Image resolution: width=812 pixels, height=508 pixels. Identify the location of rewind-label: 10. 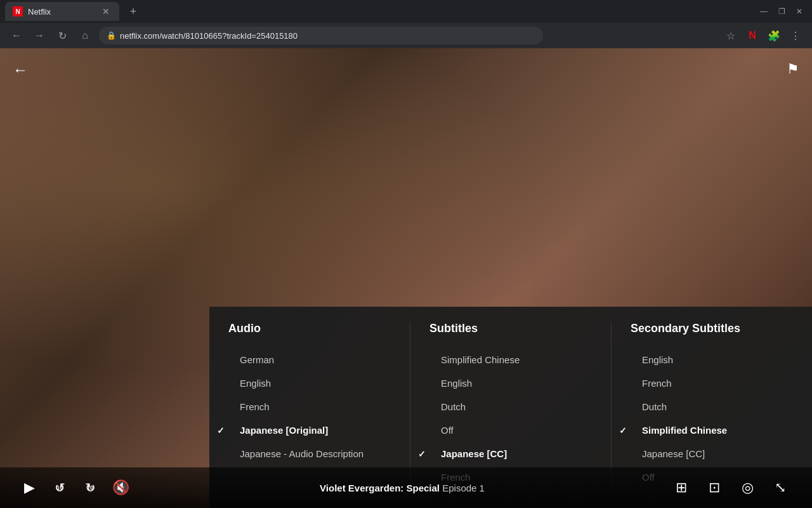
(60, 488).